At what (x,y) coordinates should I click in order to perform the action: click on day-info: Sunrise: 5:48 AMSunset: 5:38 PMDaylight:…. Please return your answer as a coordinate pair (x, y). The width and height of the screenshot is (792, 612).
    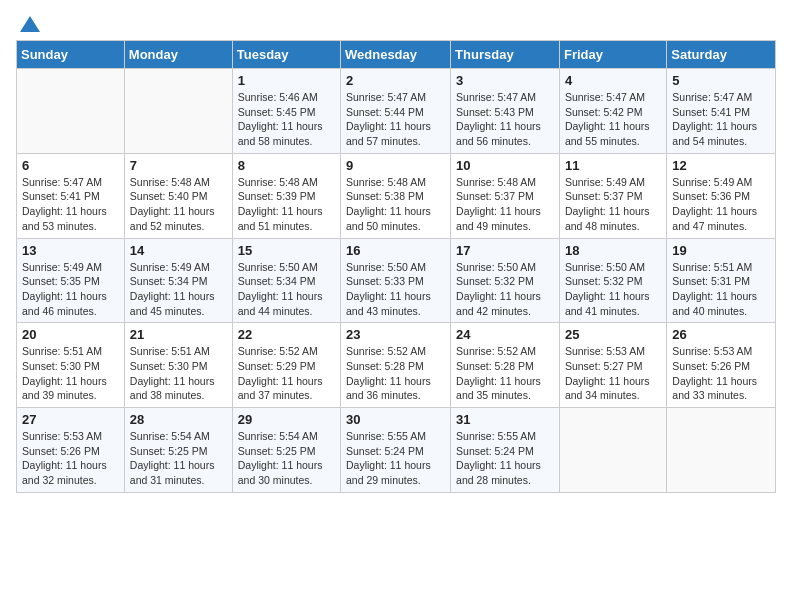
    Looking at the image, I should click on (396, 204).